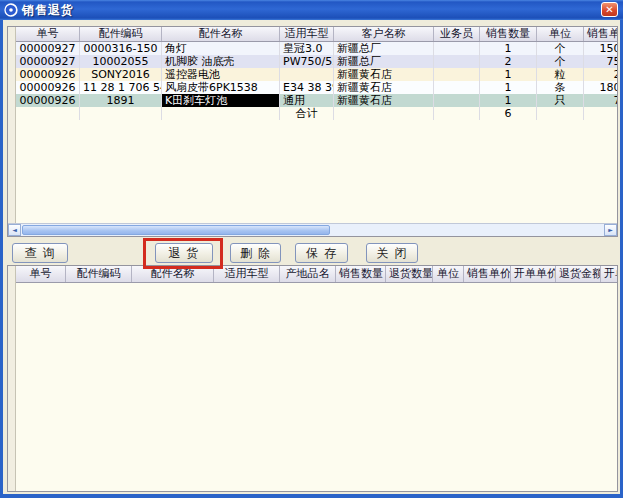 This screenshot has height=498, width=623. Describe the element at coordinates (601, 88) in the screenshot. I see `cell-sales-price: 180.` at that location.